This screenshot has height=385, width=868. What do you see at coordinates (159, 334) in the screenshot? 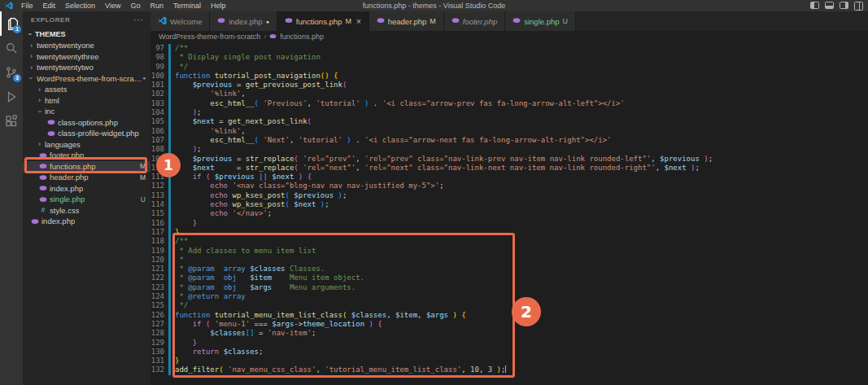
I see `line-number: 128` at bounding box center [159, 334].